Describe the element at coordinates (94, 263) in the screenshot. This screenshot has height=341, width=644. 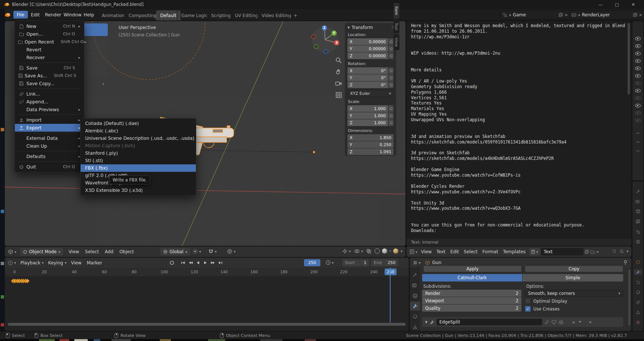
I see `timeline-menu-marker: Marker` at that location.